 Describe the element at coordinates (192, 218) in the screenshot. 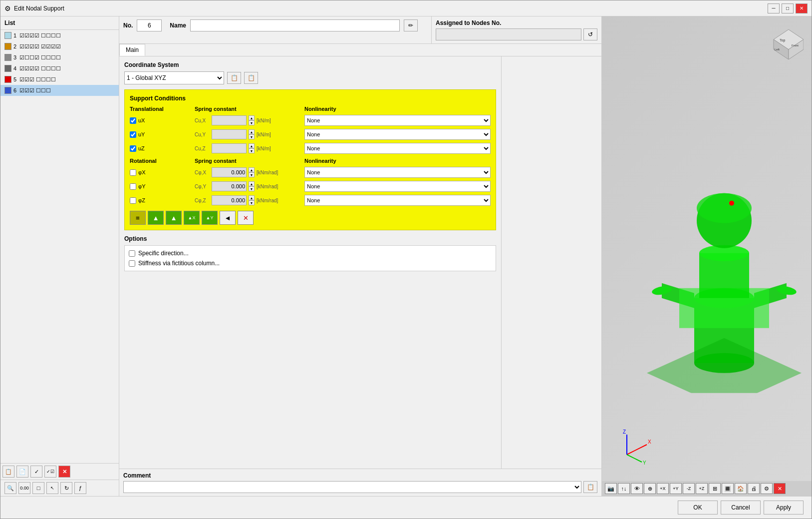

I see `support-action-btn4: ▲X` at that location.